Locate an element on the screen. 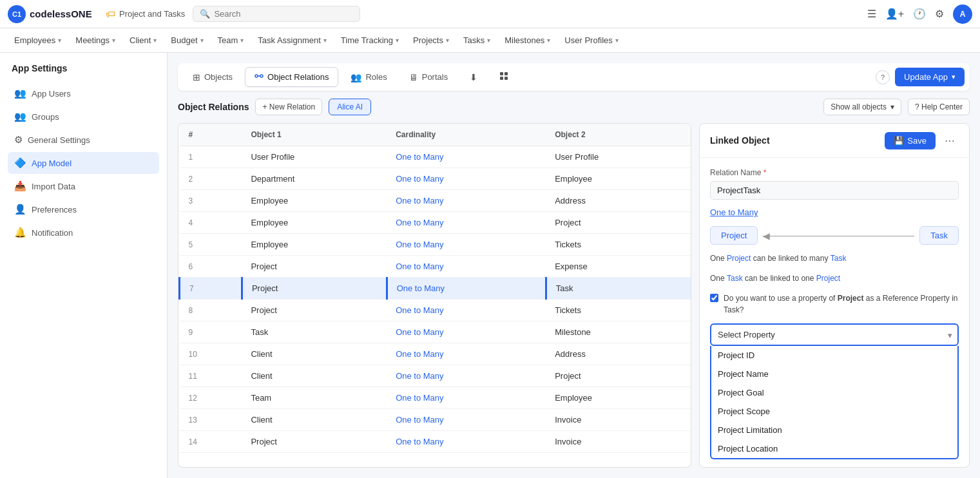  row-num: 5 is located at coordinates (211, 245).